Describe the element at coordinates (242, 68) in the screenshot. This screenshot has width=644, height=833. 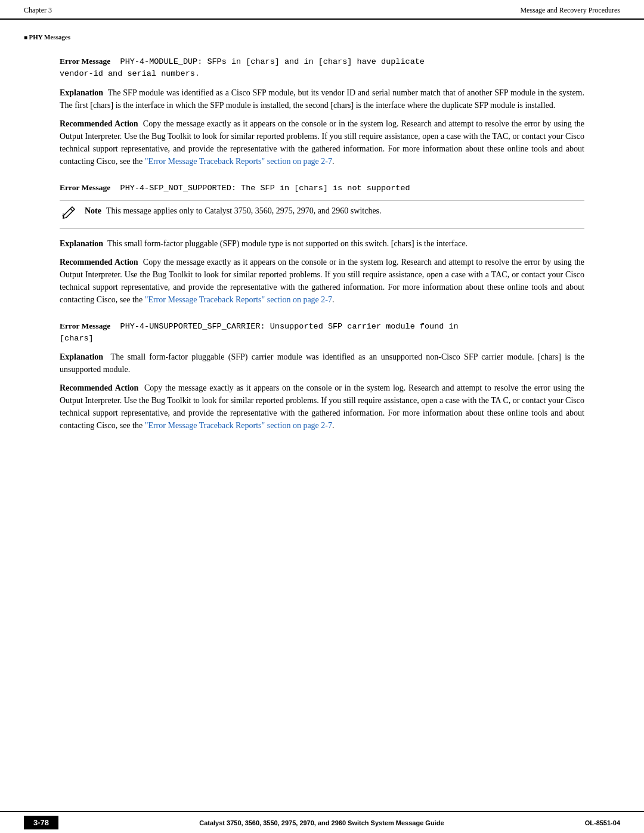
I see `em-code-1: PHY-4-MODULE_DUP: SFPs in [chars] and in…` at that location.